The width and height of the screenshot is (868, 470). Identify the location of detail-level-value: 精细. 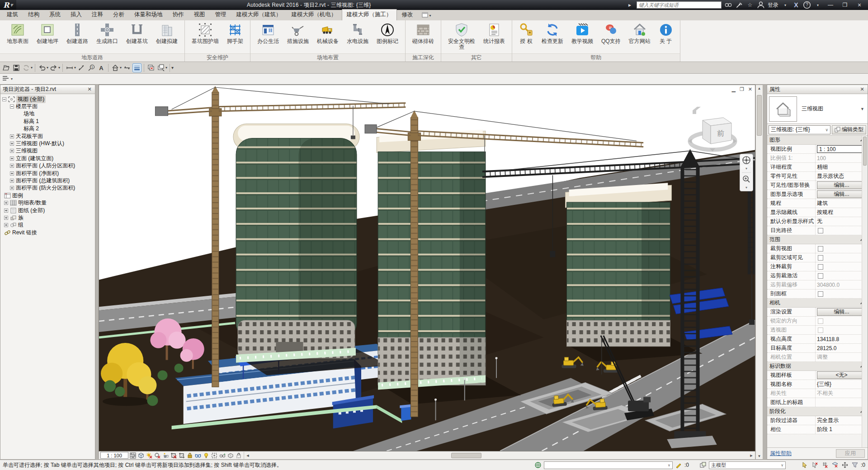
(841, 167).